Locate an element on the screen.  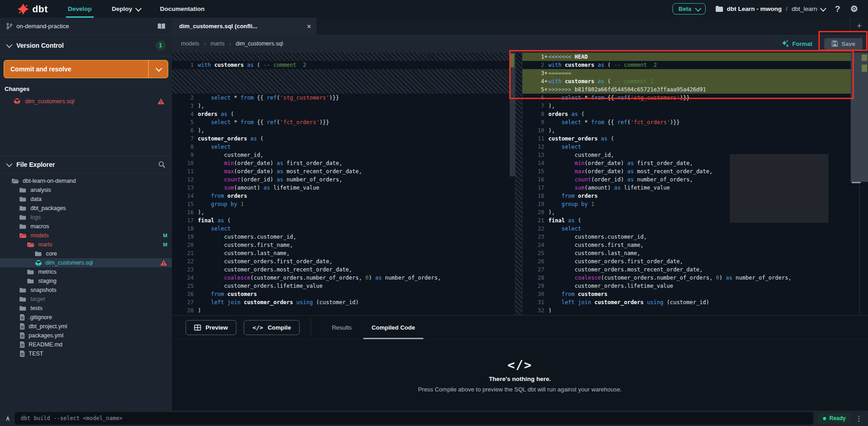
code-line-25: 25 customers.last_name, is located at coordinates (695, 253).